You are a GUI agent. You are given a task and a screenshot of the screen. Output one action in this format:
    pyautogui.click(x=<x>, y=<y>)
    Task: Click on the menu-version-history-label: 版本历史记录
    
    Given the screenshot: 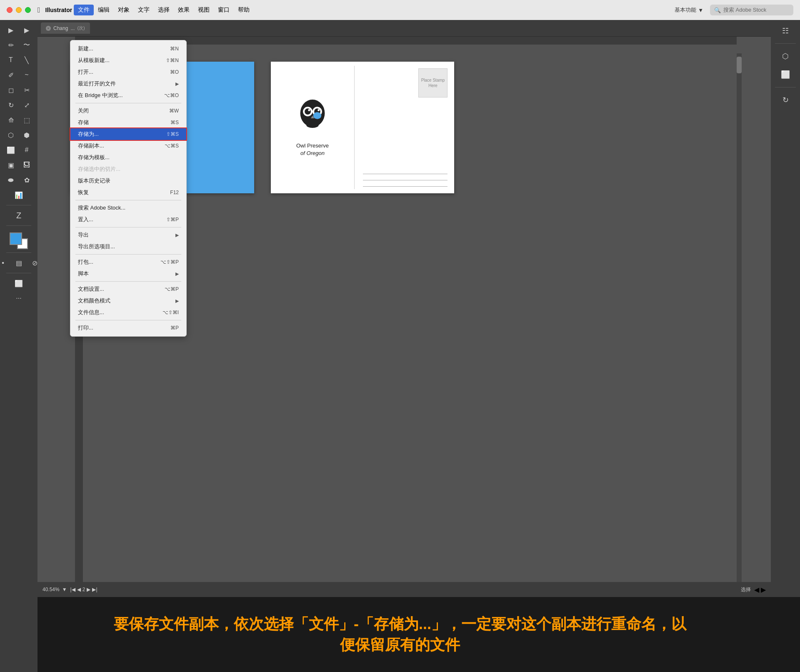 What is the action you would take?
    pyautogui.click(x=128, y=181)
    